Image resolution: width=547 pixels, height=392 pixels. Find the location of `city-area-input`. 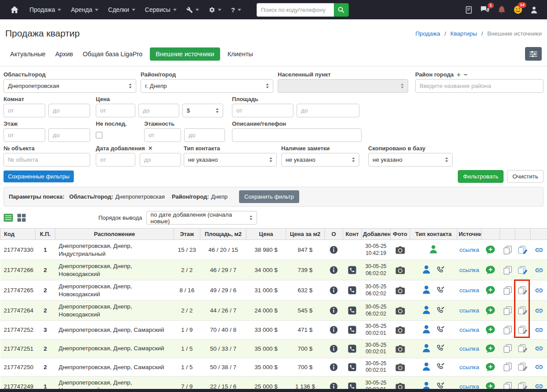

city-area-input is located at coordinates (479, 86).